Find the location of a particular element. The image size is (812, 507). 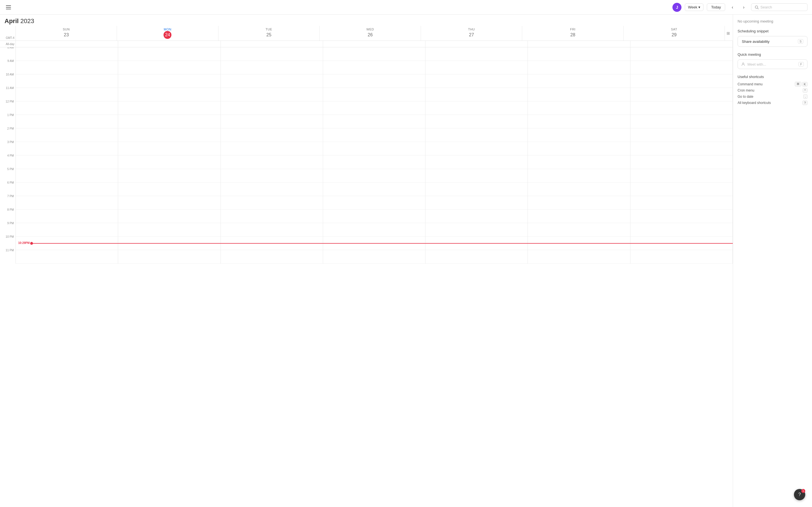

view-selector: Week ▾ is located at coordinates (694, 7).